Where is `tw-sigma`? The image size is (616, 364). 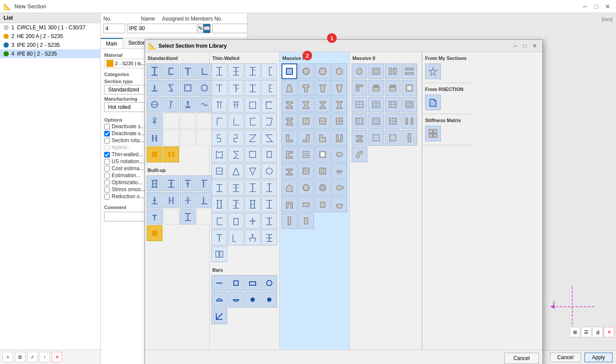 tw-sigma is located at coordinates (236, 154).